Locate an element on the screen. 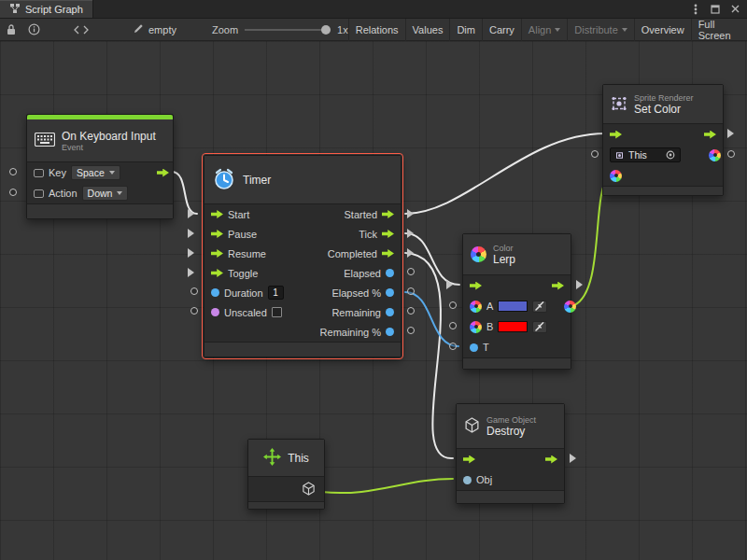  node-color-lerp: Color Lerp A B is located at coordinates (517, 301).